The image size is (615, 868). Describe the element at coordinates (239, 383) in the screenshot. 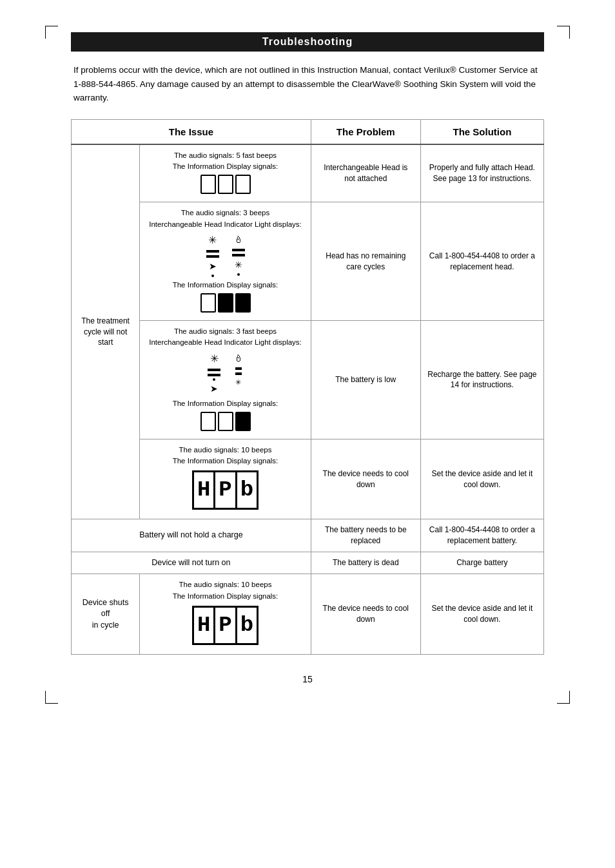

I see `asterisk-icon: ✳` at that location.